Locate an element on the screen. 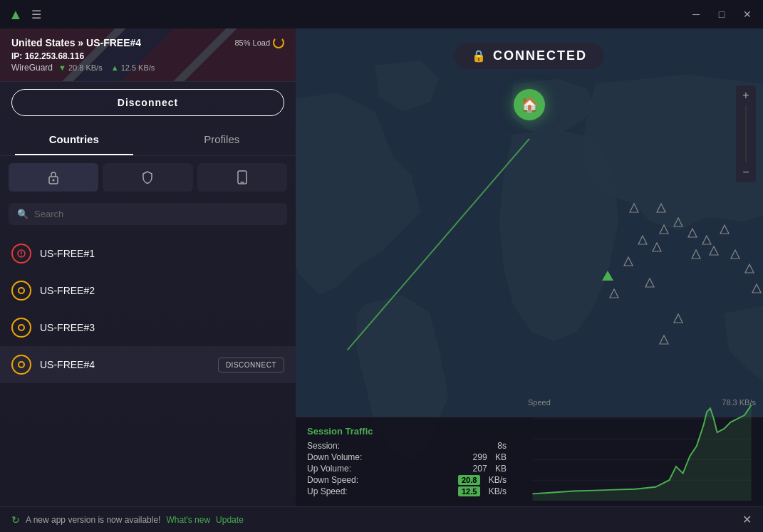  minimize-button: ─ is located at coordinates (696, 14).